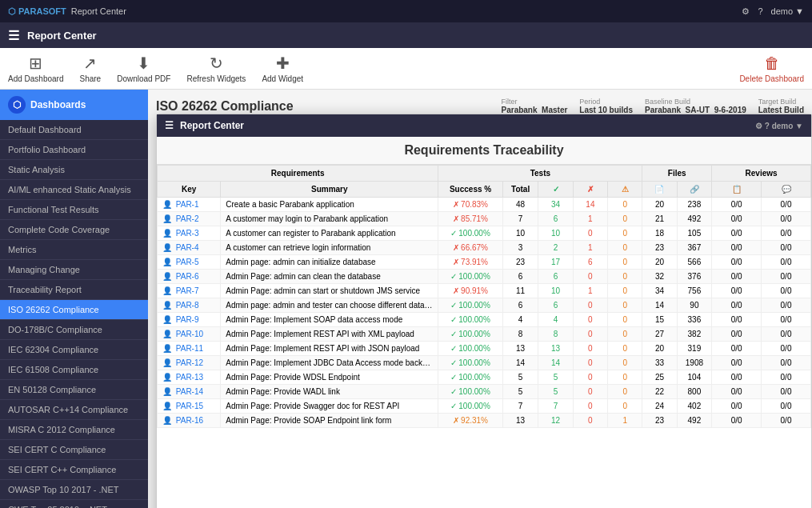 This screenshot has height=508, width=812. What do you see at coordinates (74, 370) in the screenshot?
I see `sidebar-item-iec-61508-compliance: IEC 61508 Compliance` at bounding box center [74, 370].